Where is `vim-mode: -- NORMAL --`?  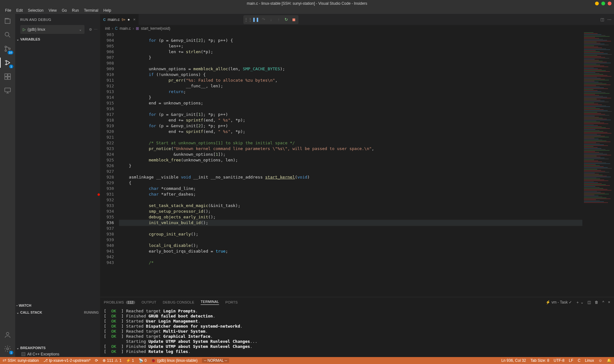 vim-mode: -- NORMAL -- is located at coordinates (216, 361).